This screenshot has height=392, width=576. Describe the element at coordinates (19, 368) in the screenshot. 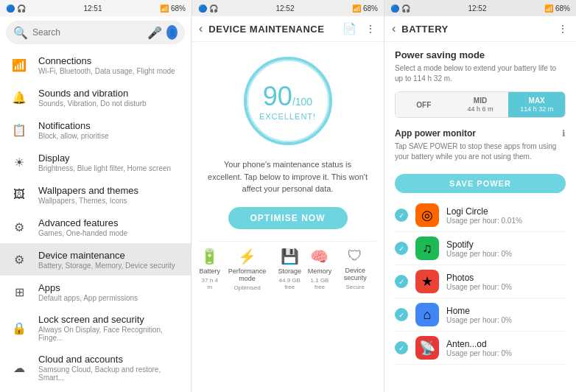

I see `icon-cloud: ☁` at that location.